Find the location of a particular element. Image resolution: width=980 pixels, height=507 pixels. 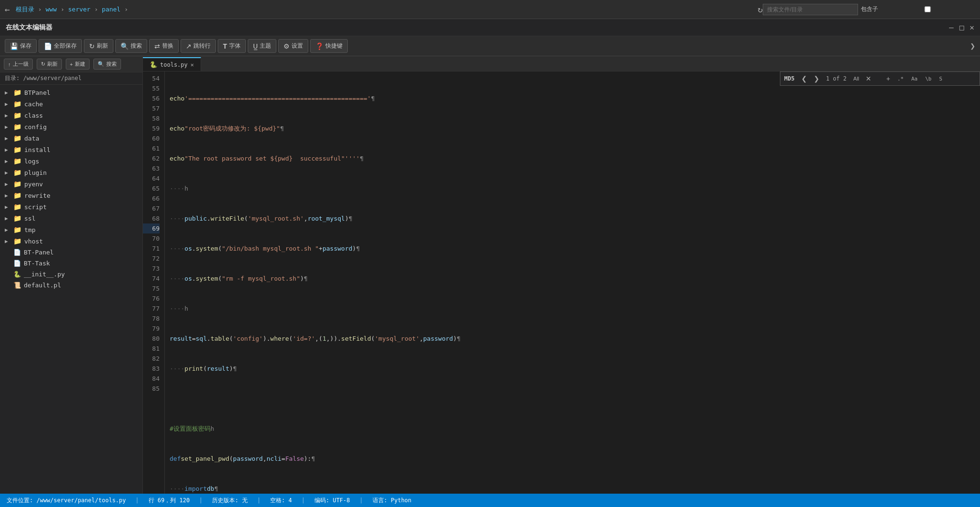

sidebar-refresh-button: ↻ 刷新 is located at coordinates (50, 64).